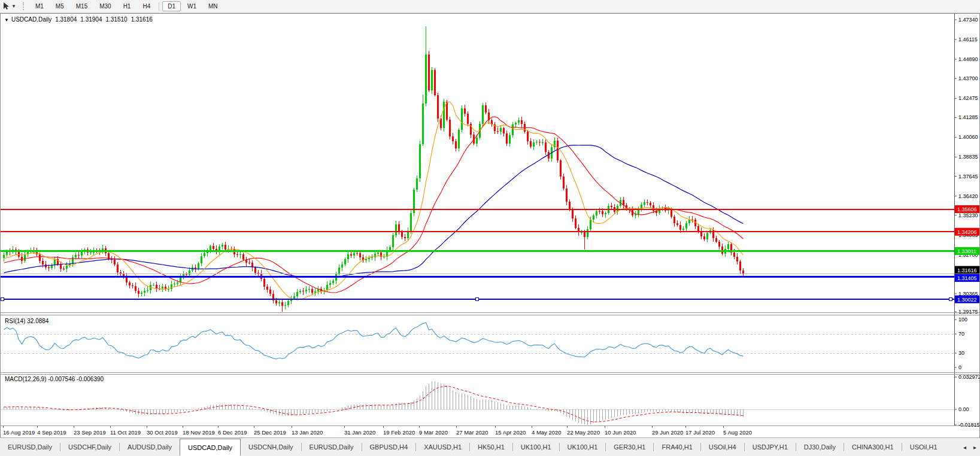 The width and height of the screenshot is (980, 456). What do you see at coordinates (960, 367) in the screenshot?
I see `svg-text: 0` at bounding box center [960, 367].